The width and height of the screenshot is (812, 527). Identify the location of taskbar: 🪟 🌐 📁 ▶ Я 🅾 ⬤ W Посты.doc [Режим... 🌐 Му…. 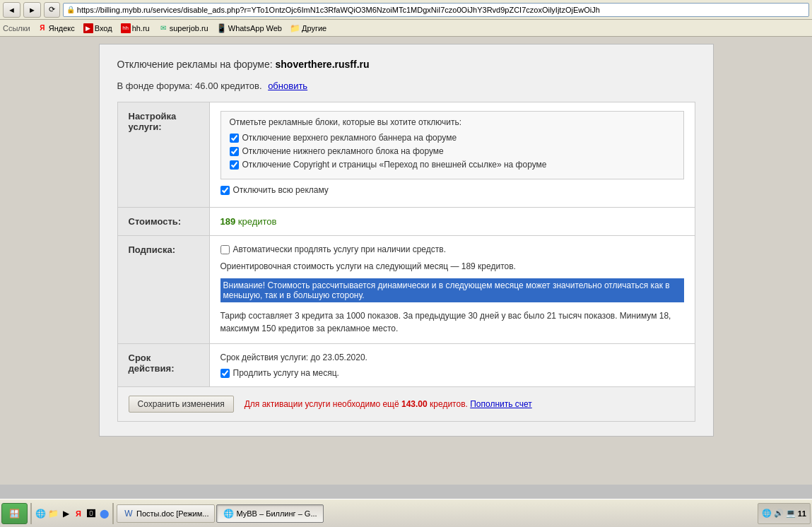
(406, 513).